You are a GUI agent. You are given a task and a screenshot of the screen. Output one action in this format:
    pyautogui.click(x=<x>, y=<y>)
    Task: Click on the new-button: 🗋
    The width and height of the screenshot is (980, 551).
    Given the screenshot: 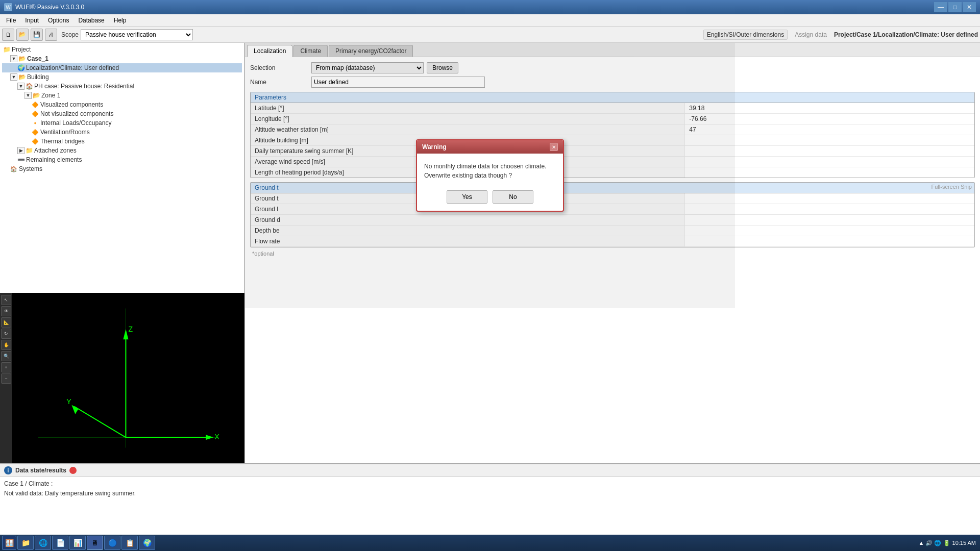 What is the action you would take?
    pyautogui.click(x=8, y=35)
    